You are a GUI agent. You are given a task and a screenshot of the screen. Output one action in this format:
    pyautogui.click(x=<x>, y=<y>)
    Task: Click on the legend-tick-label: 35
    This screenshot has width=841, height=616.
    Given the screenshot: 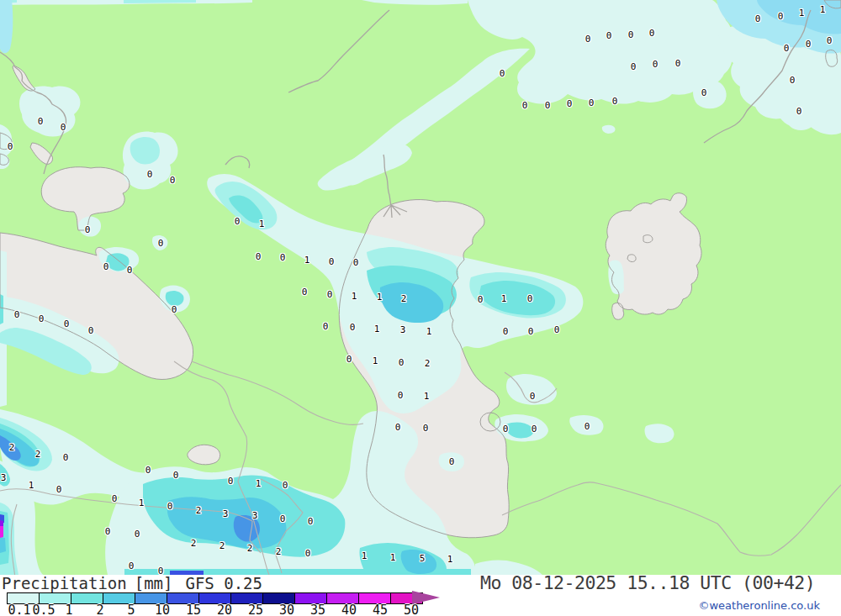 What is the action you would take?
    pyautogui.click(x=318, y=609)
    